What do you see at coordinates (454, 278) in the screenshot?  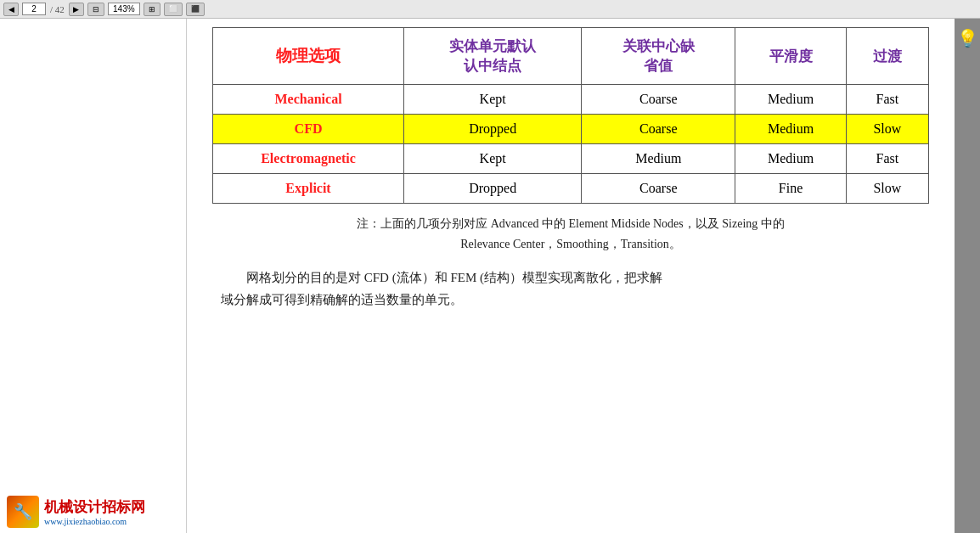 I see `body-text-line1: 网格划分的目的是对 CFD (流体）和 FEM (结构）模型实现离散化，把求解` at bounding box center [454, 278].